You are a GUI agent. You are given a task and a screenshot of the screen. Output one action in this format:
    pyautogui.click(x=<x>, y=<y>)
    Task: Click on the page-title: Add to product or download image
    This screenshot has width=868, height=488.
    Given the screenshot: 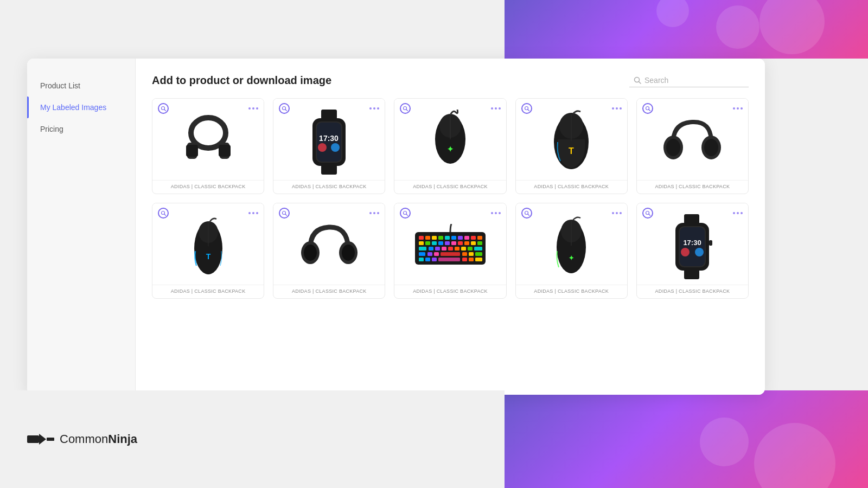 What is the action you would take?
    pyautogui.click(x=242, y=80)
    